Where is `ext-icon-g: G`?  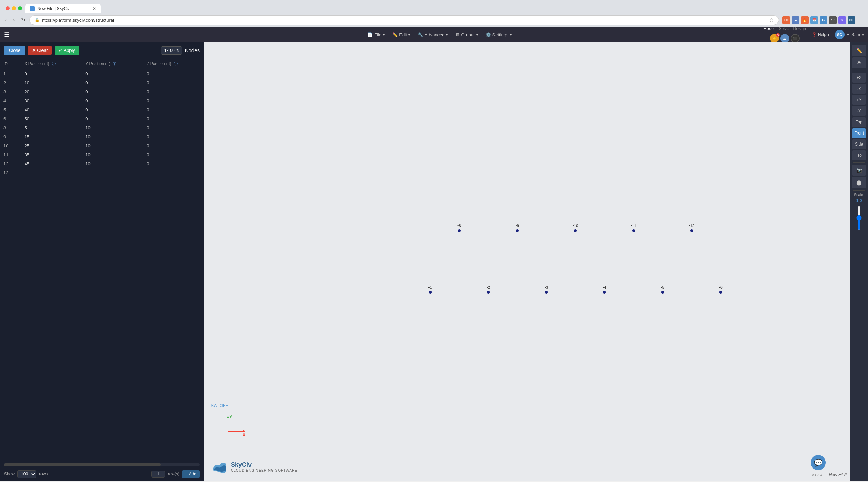 ext-icon-g: G is located at coordinates (823, 20).